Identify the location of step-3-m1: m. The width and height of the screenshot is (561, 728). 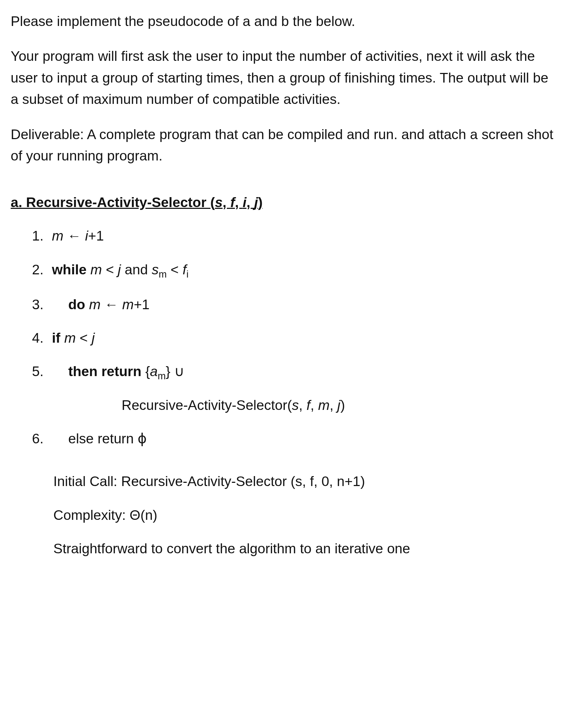
(95, 305).